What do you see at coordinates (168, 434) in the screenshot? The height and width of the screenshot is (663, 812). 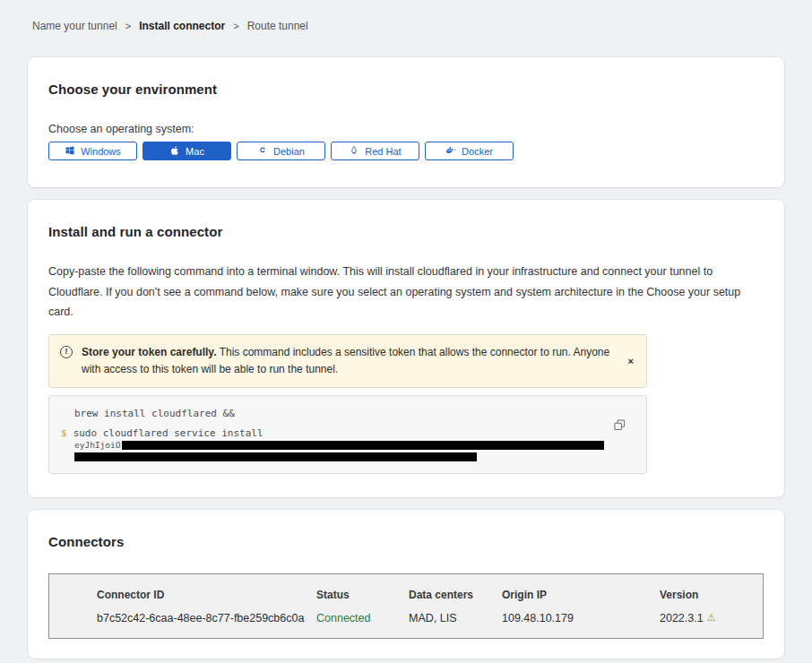 I see `code-command: sudo cloudflared service install` at bounding box center [168, 434].